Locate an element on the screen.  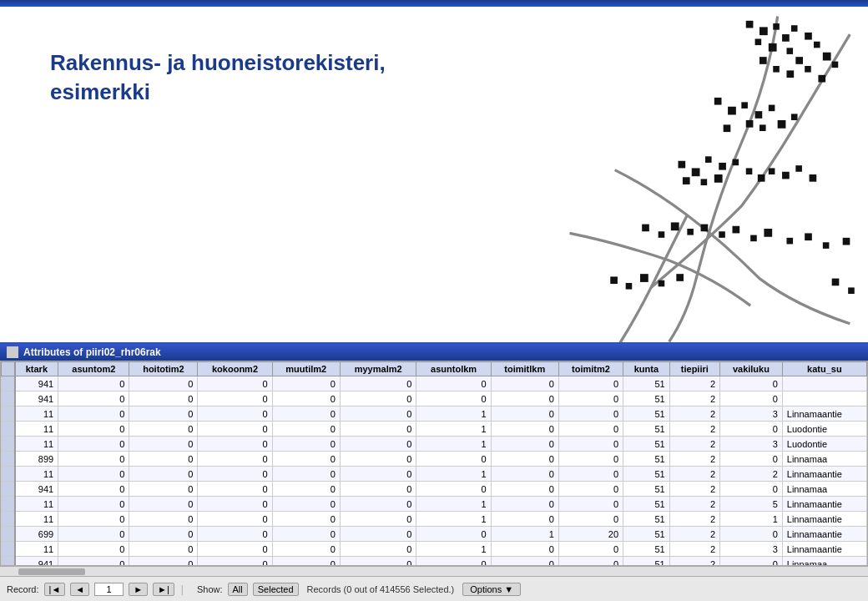
row-indicator-header is located at coordinates (8, 369).